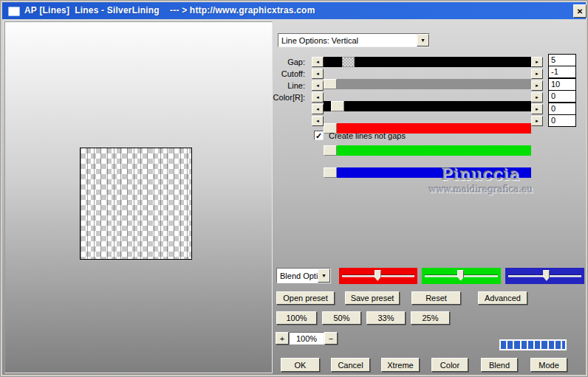 This screenshot has height=377, width=588. Describe the element at coordinates (562, 72) in the screenshot. I see `cutoff-value-input: -1` at that location.